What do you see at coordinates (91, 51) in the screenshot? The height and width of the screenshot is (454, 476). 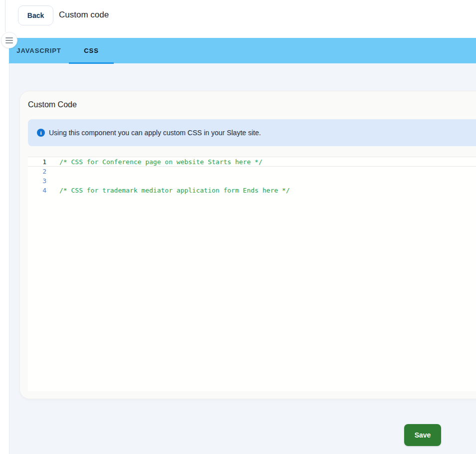 I see `tab-css: CSS` at bounding box center [91, 51].